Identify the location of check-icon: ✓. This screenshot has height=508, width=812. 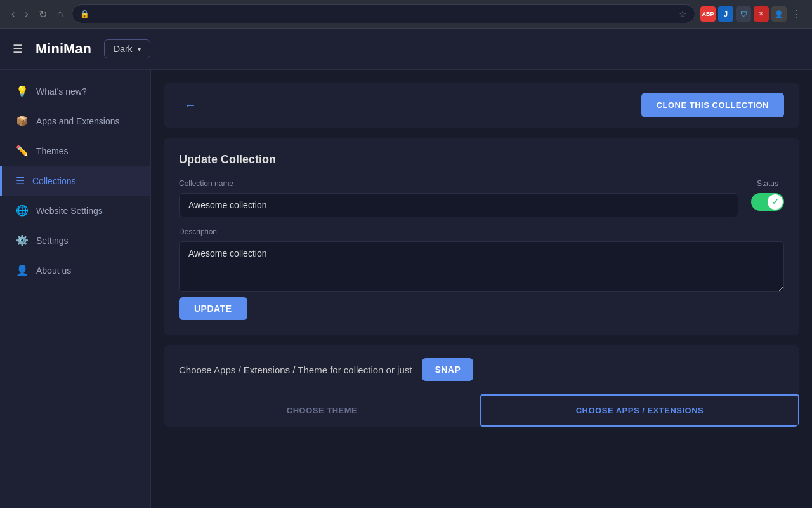
(775, 202).